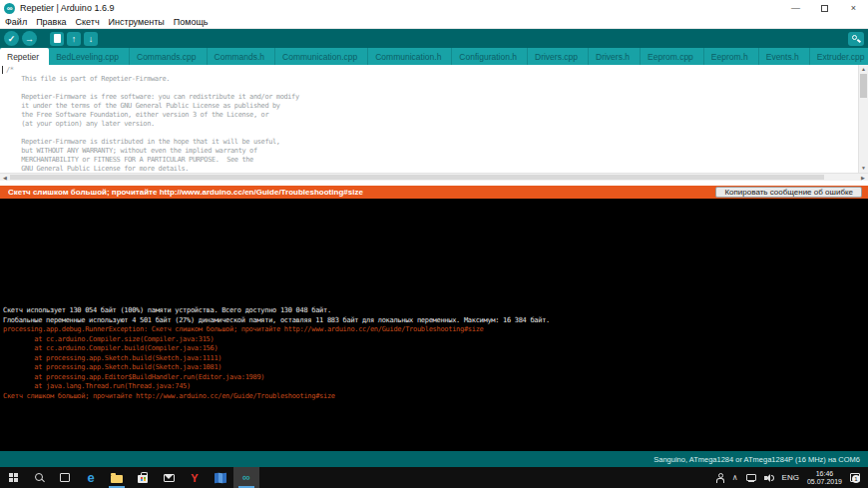  What do you see at coordinates (88, 57) in the screenshot?
I see `tab-label: BedLeveling.cpp` at bounding box center [88, 57].